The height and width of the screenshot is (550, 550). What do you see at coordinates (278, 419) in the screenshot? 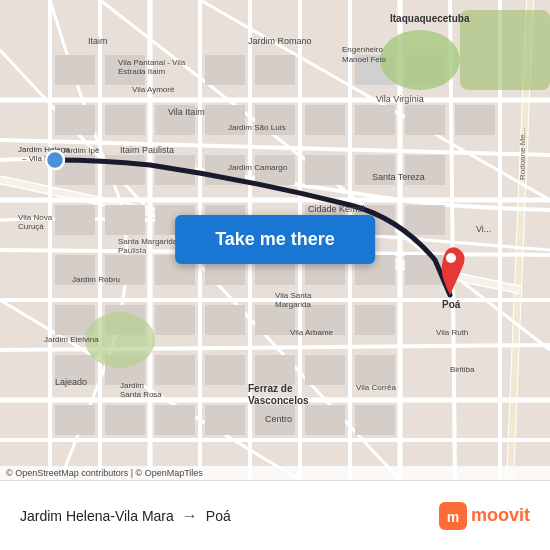
I see `svg-text: Centro` at bounding box center [278, 419].